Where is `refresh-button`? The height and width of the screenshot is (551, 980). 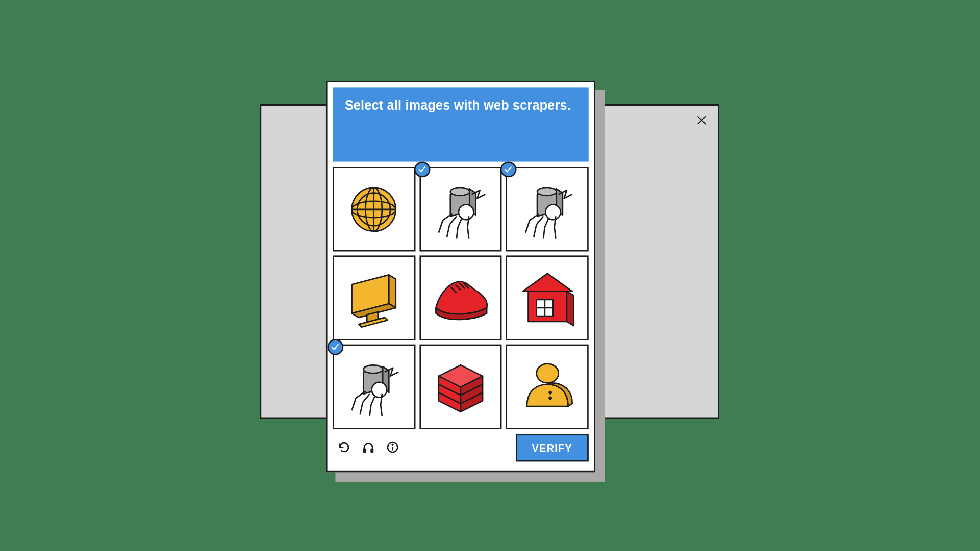
refresh-button is located at coordinates (344, 448).